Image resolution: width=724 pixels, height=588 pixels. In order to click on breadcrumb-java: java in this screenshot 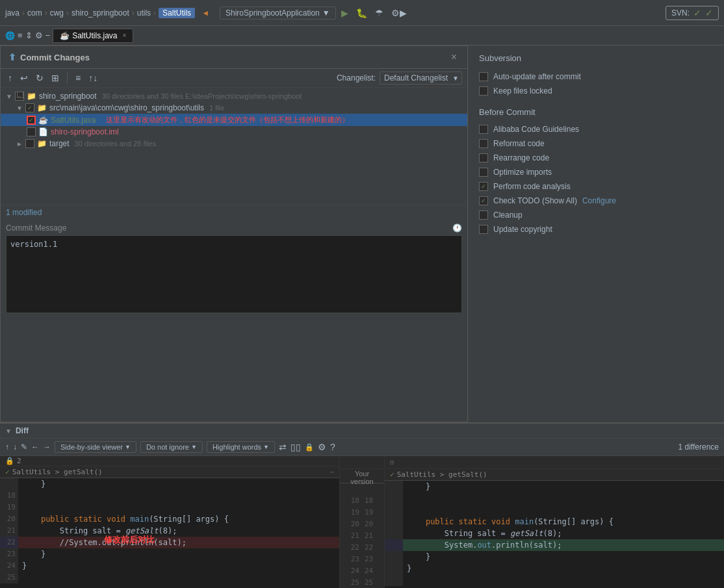, I will do `click(12, 13)`.